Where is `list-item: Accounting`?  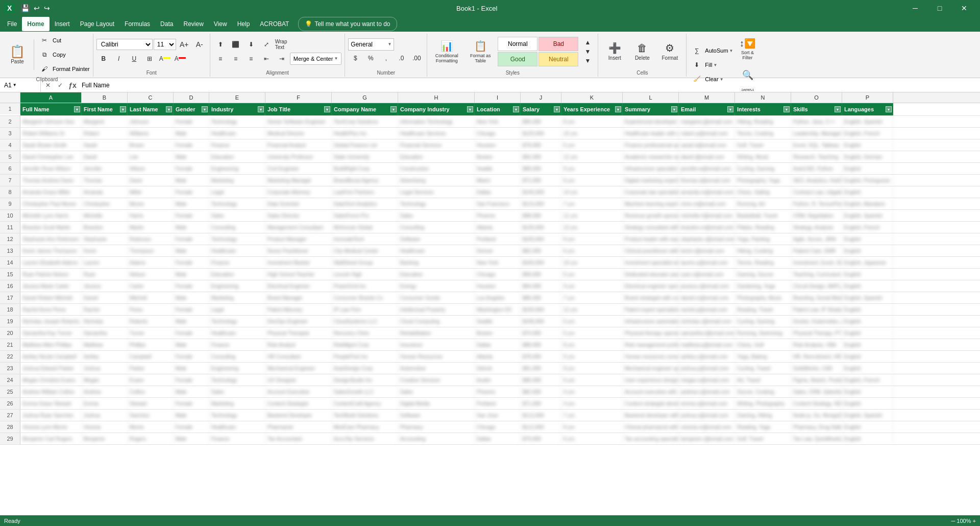
list-item: Accounting is located at coordinates (436, 439).